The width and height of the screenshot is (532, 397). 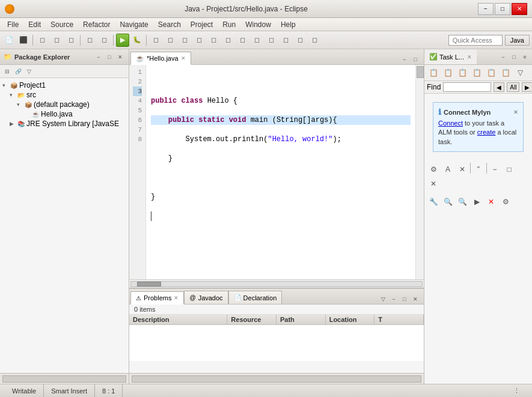 I want to click on toolbar-btn-7: ◻, so click(x=104, y=40).